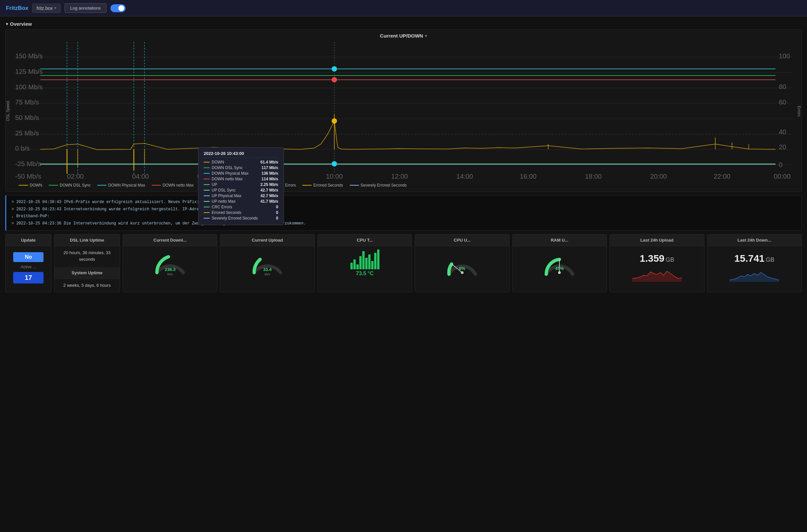  I want to click on current-upload-panel: Current Upload 33.4 kb/s, so click(267, 263).